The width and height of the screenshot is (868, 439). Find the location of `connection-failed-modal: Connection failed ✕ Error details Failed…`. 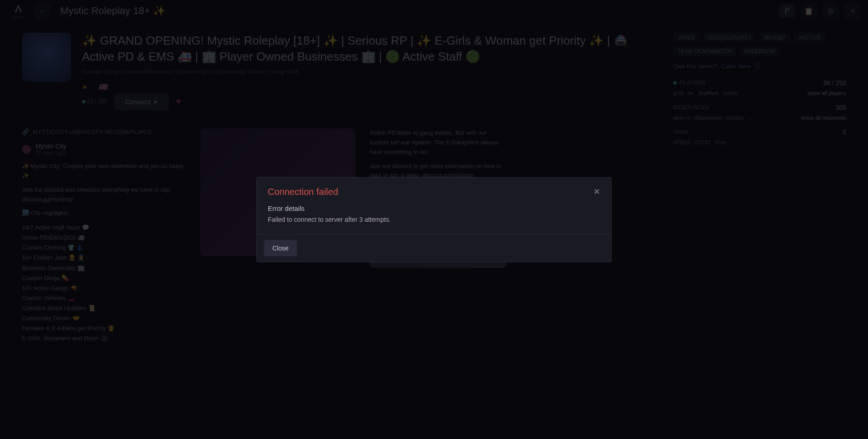

connection-failed-modal: Connection failed ✕ Error details Failed… is located at coordinates (434, 220).